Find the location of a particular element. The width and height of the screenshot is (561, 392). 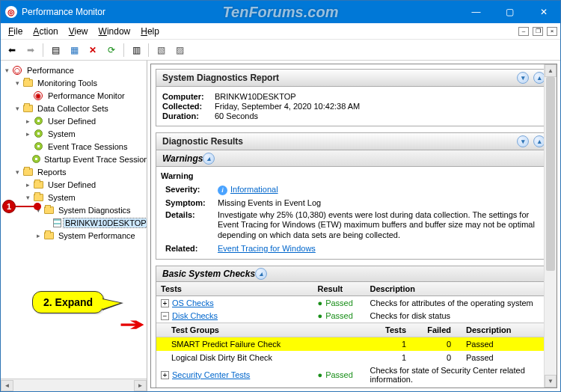

tree-user-defined: User Defined is located at coordinates (72, 121).